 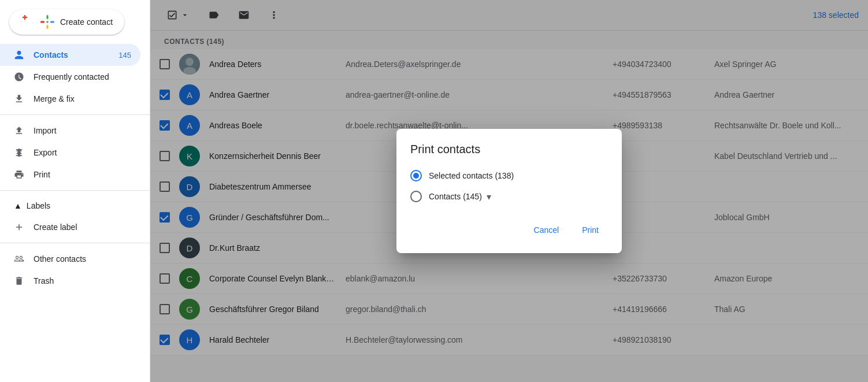 What do you see at coordinates (19, 99) in the screenshot?
I see `merge-icon` at bounding box center [19, 99].